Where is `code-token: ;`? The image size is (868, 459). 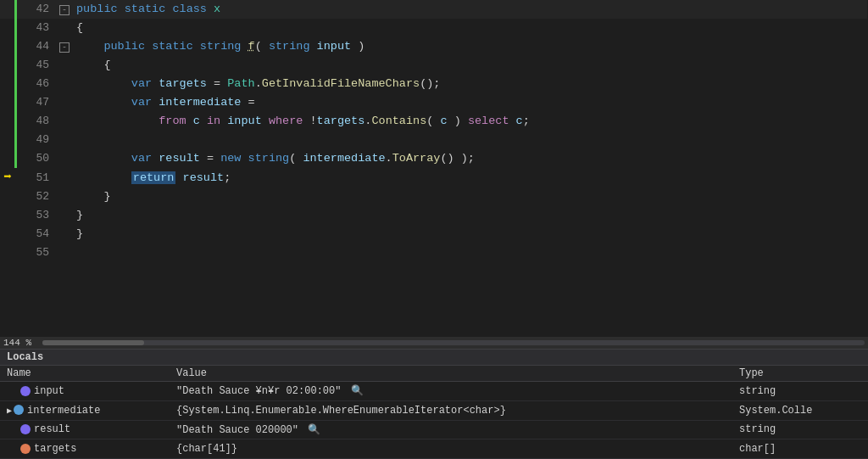 code-token: ; is located at coordinates (227, 178).